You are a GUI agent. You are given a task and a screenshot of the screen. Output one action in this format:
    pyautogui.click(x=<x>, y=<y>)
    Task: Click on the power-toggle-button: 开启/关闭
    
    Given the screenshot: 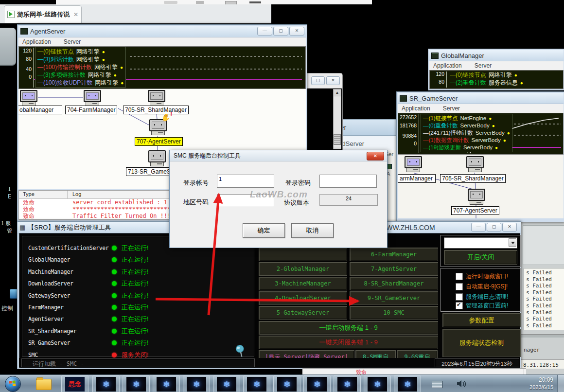 What is the action you would take?
    pyautogui.click(x=480, y=257)
    